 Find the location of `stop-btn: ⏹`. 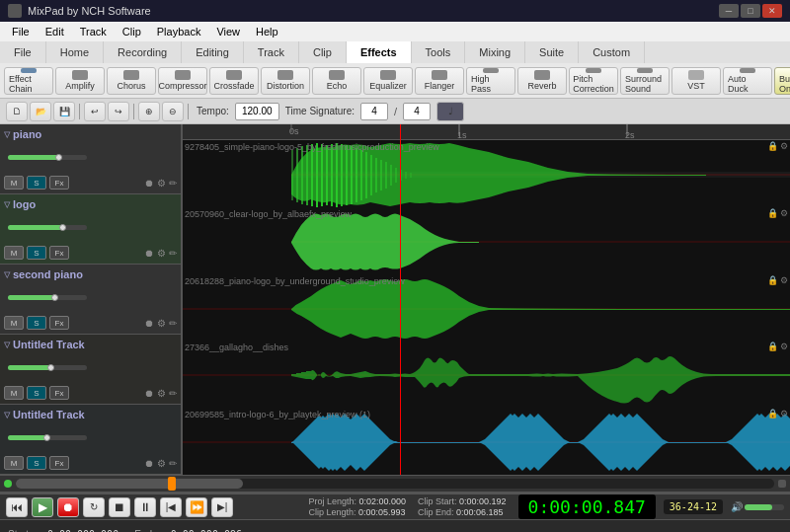

stop-btn: ⏹ is located at coordinates (119, 507).